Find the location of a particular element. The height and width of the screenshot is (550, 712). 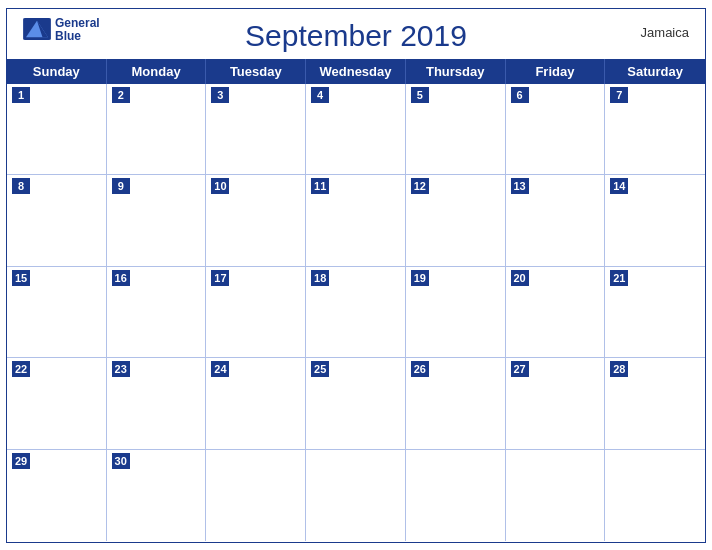

date-number: 29 is located at coordinates (21, 461).